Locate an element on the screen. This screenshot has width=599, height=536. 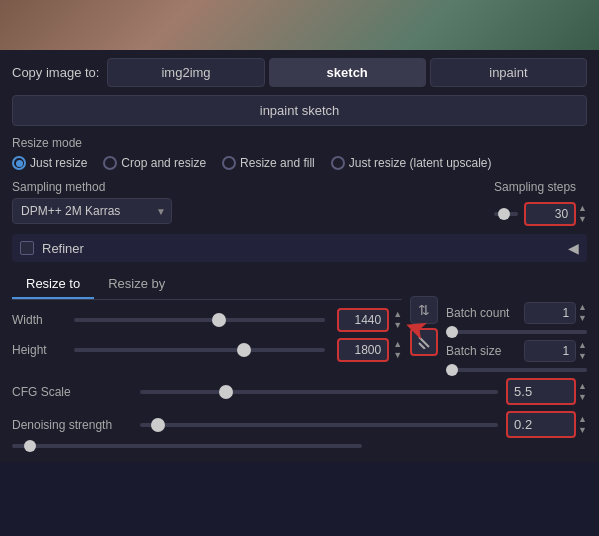
sampling-steps-input-group: 30 ▲ ▼ is located at coordinates (556, 214).